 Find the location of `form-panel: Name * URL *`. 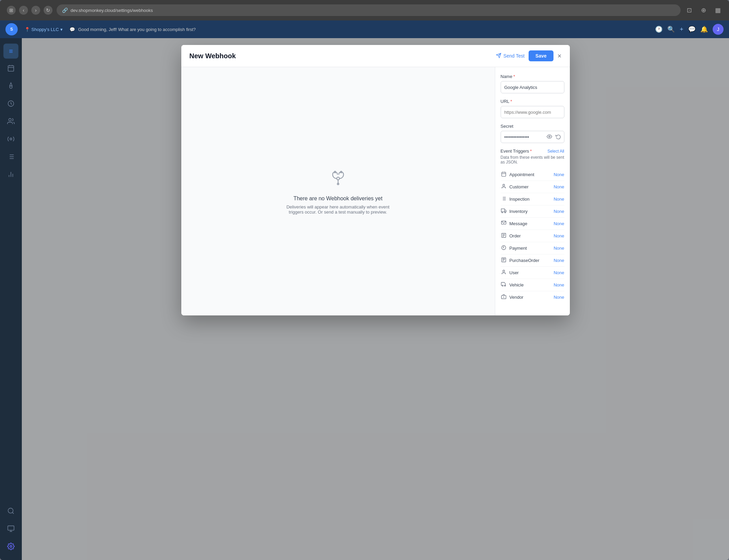

form-panel: Name * URL * is located at coordinates (532, 191).